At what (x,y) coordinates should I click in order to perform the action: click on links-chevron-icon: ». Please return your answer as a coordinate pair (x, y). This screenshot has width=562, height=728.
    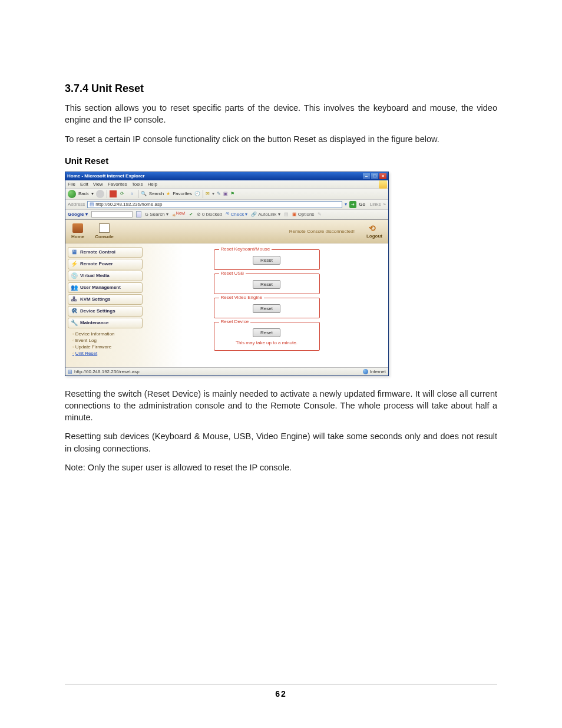
    Looking at the image, I should click on (385, 204).